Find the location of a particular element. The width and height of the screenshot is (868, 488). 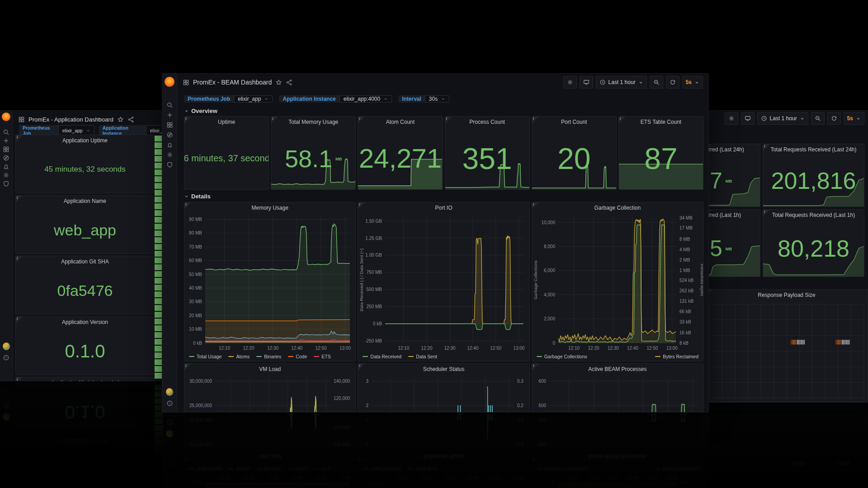

apps-icon is located at coordinates (170, 125).